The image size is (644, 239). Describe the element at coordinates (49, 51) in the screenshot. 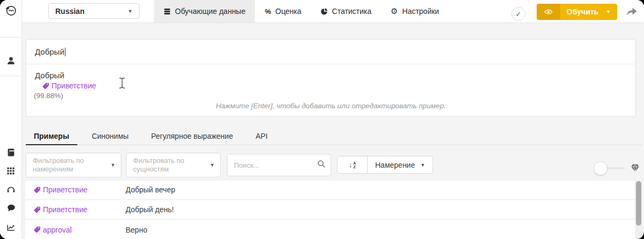

I see `utterance-input-value: Добрый` at that location.